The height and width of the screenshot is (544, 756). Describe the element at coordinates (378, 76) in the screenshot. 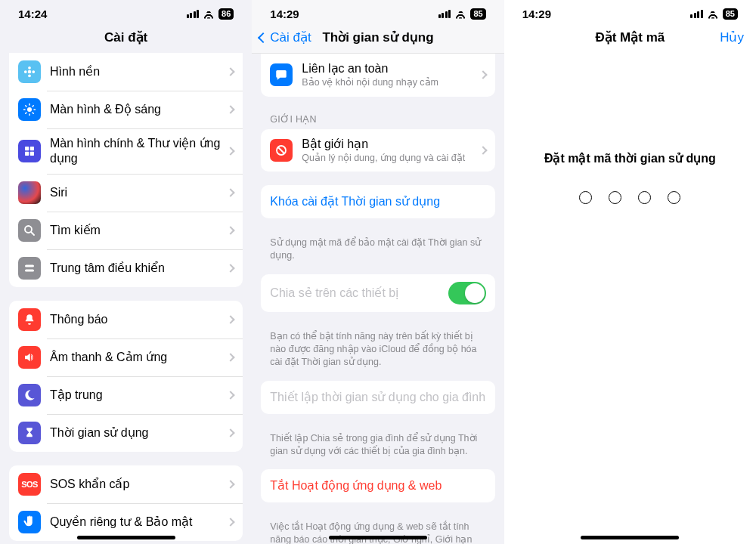

I see `group-comm-safety: Liên lạc an toànBảo vệ khỏi nội dung nhạ…` at that location.